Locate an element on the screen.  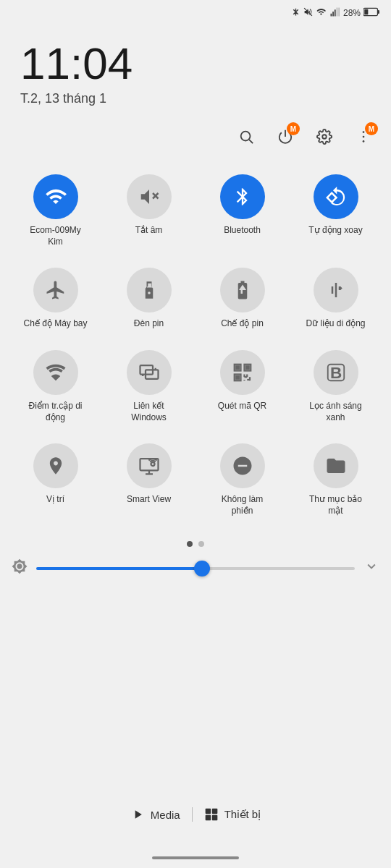
media-label: Media is located at coordinates (165, 814).